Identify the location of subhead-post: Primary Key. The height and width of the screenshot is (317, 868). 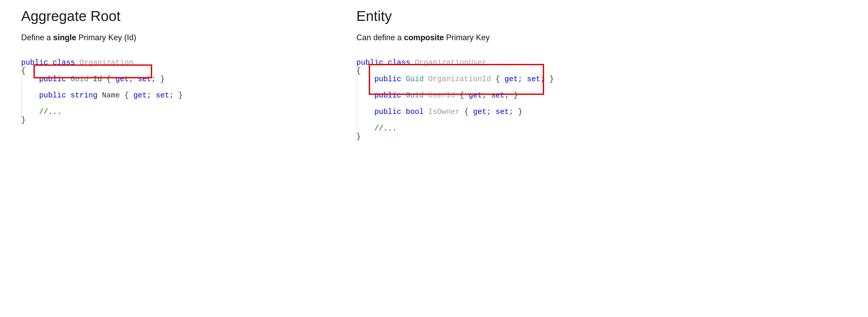
(467, 38).